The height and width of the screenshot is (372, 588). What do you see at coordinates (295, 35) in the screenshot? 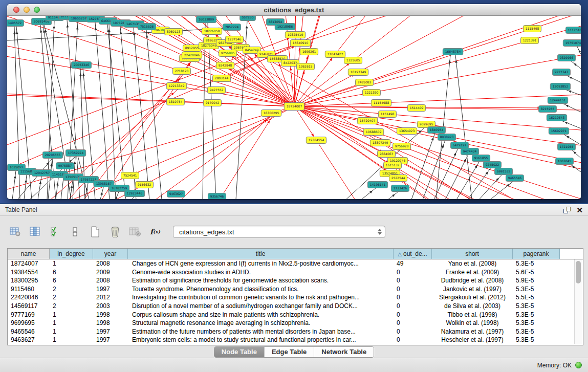
I see `graph-node: 19325419` at bounding box center [295, 35].